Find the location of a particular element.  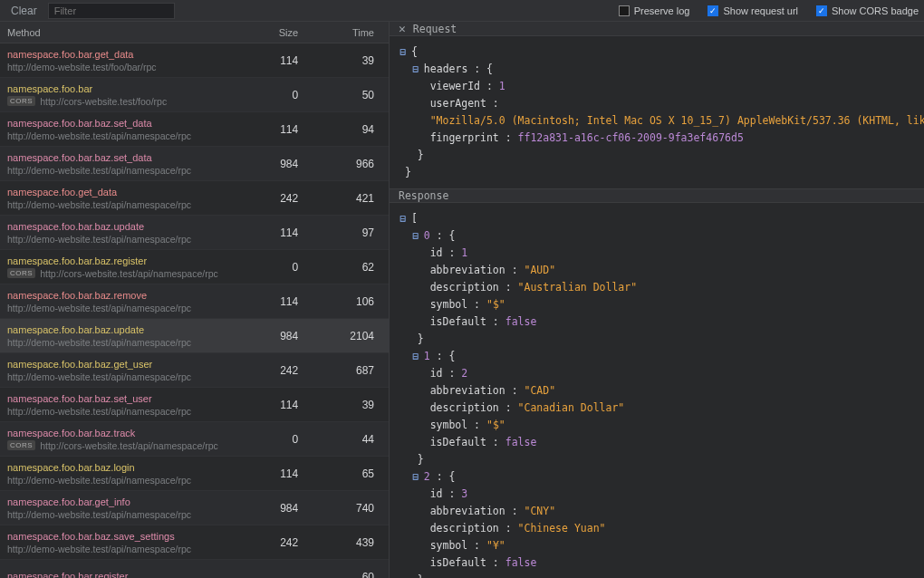

time-cell: 65 is located at coordinates (352, 474).